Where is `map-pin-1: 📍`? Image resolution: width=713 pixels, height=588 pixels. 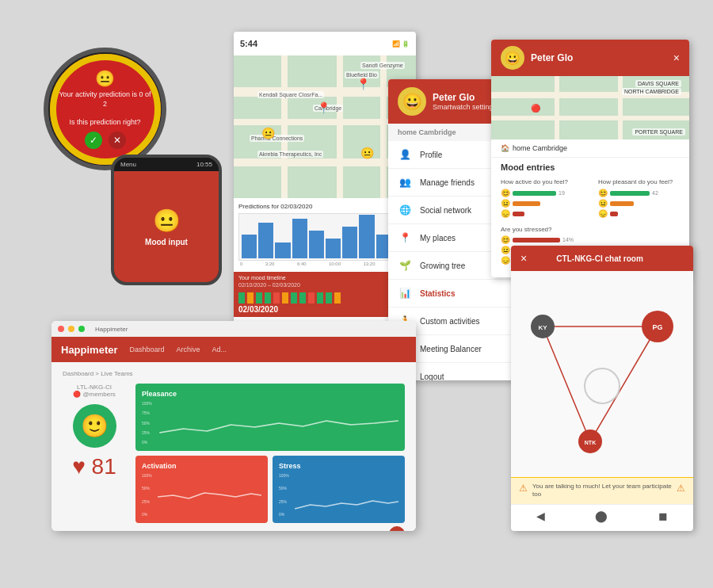
map-pin-1: 📍 is located at coordinates (363, 84).